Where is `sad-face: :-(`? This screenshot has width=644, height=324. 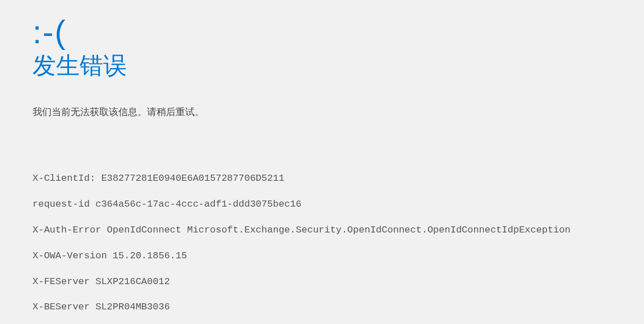 sad-face: :-( is located at coordinates (322, 32).